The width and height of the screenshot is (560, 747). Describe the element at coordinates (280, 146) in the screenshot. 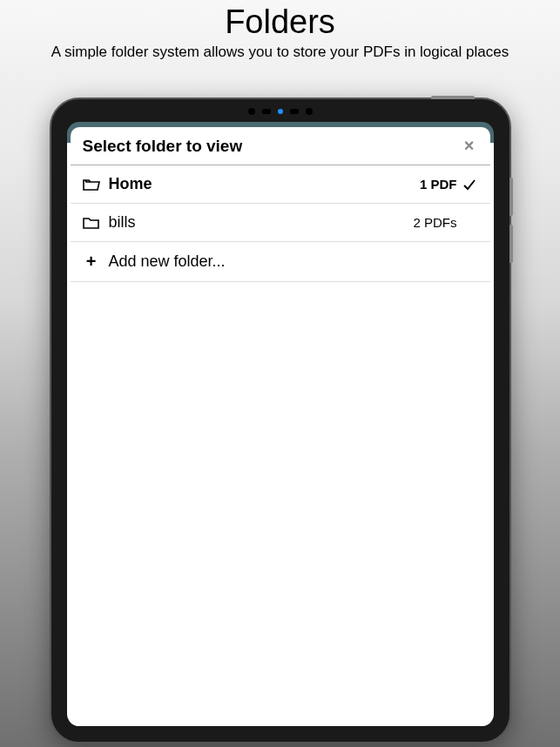

I see `modal-header: Select folder to view ×` at that location.